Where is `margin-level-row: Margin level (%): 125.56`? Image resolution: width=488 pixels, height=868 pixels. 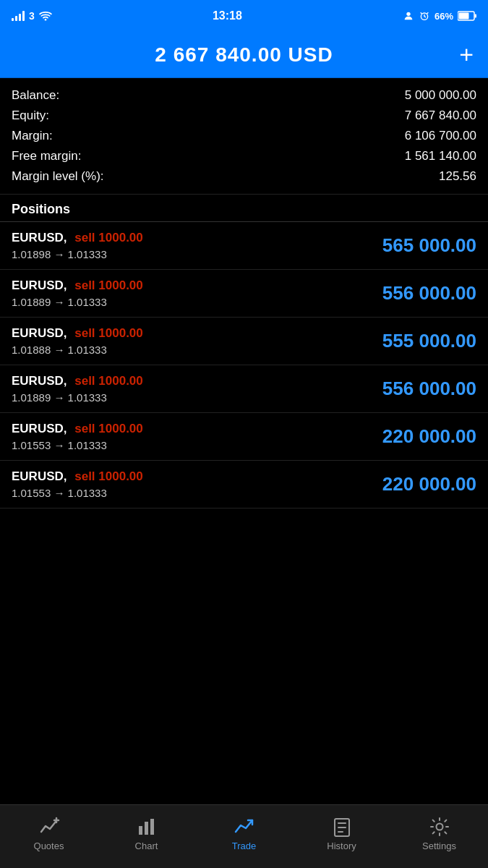
margin-level-row: Margin level (%): 125.56 is located at coordinates (244, 176).